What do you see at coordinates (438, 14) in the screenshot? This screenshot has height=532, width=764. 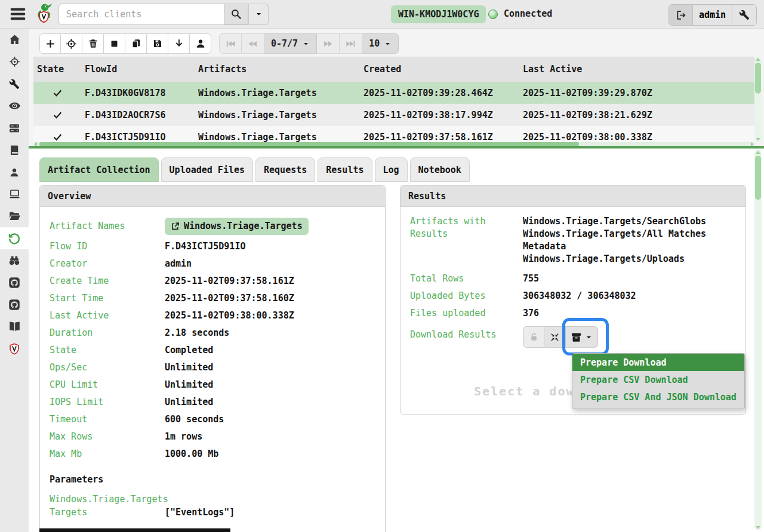 I see `client-badge: WIN-KMODJ1W0CYG` at bounding box center [438, 14].